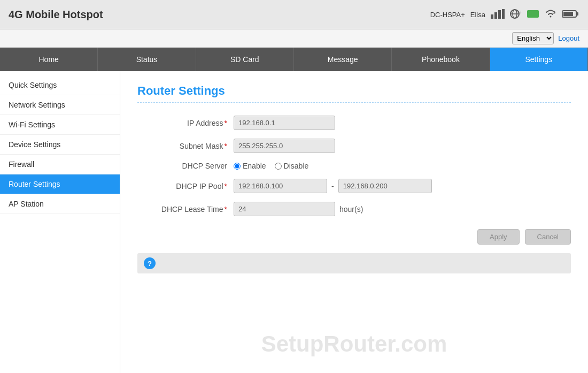  What do you see at coordinates (150, 263) in the screenshot?
I see `help-icon: ?` at bounding box center [150, 263].